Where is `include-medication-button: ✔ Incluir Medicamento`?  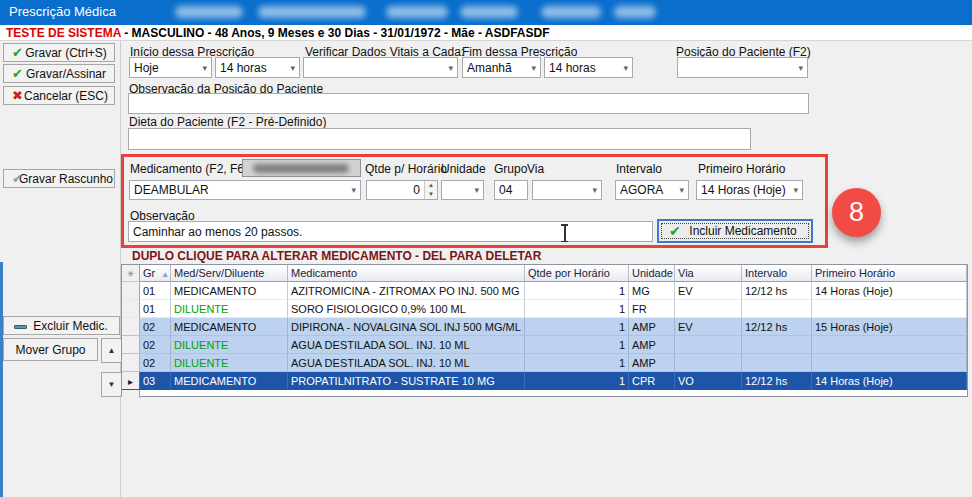
include-medication-button: ✔ Incluir Medicamento is located at coordinates (735, 231).